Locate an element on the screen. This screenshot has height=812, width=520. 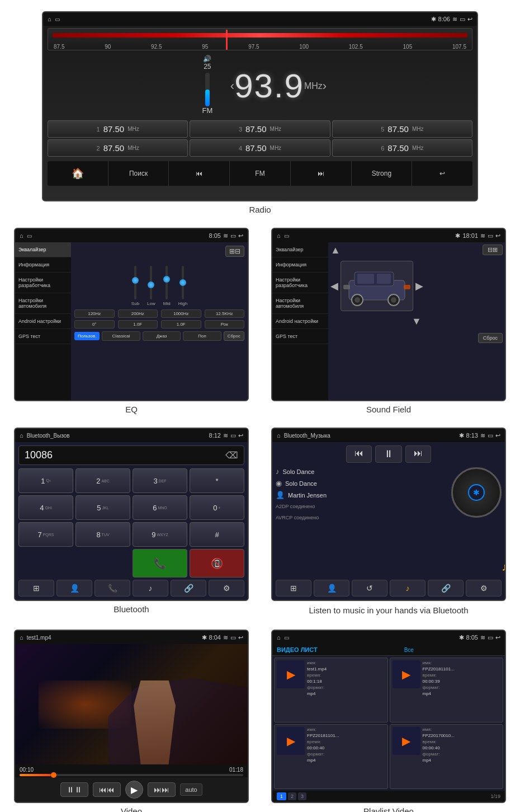
sf-menu-equalizer: Эквалайзер is located at coordinates (300, 250).